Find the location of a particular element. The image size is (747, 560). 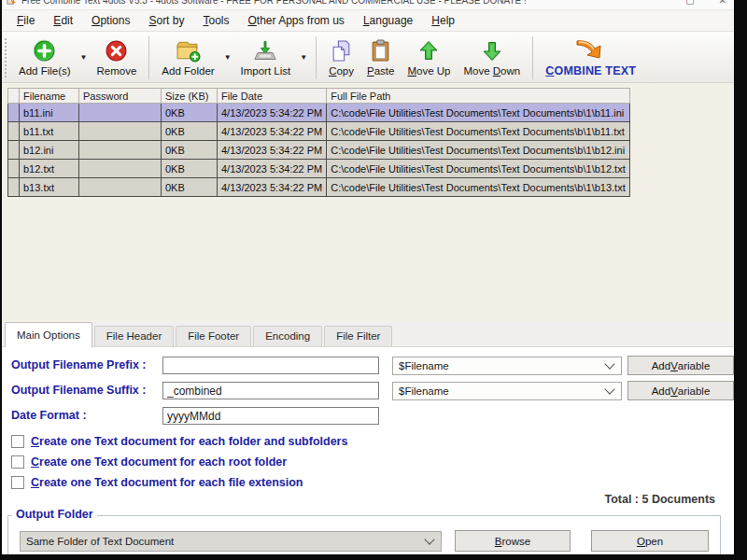

import-list-icon is located at coordinates (265, 50).